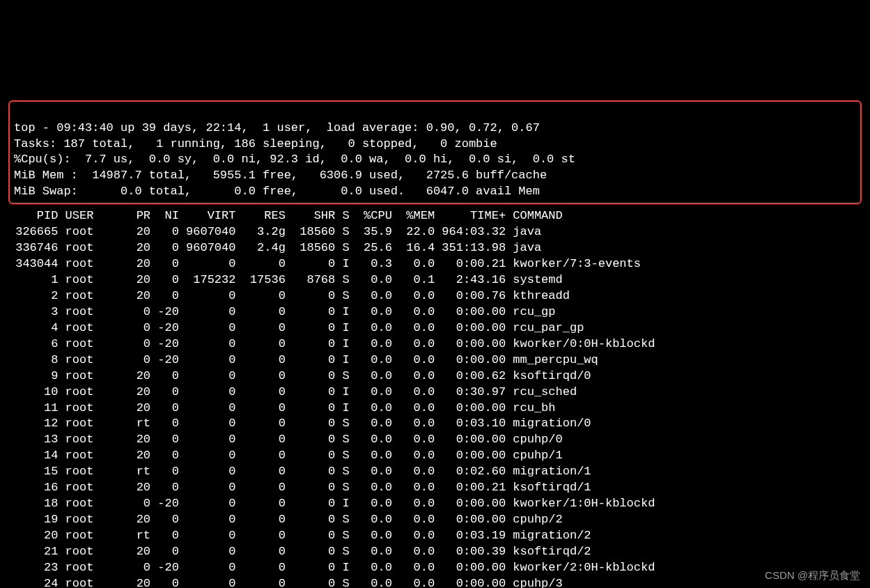 The width and height of the screenshot is (870, 588). Describe the element at coordinates (435, 424) in the screenshot. I see `process-row: 12 root rt 0 0 0 0 S 0.0 0.0 0:03.10 mig…` at that location.